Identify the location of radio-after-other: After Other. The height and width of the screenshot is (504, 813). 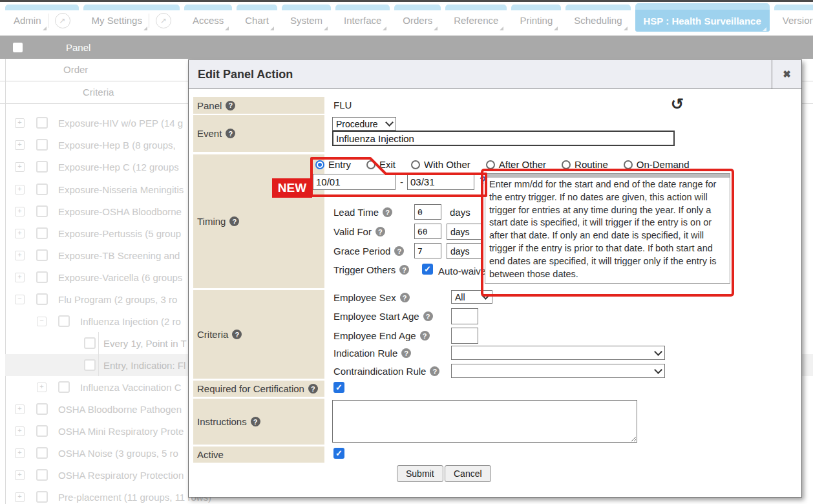
(516, 164).